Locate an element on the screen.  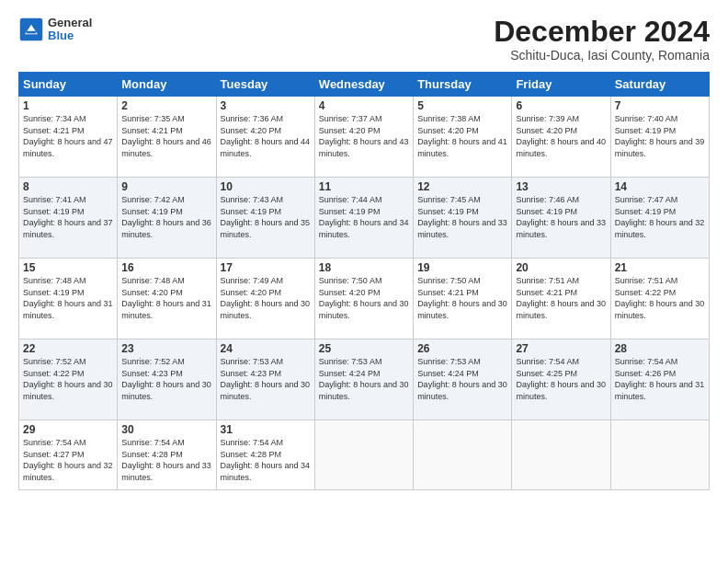
day-number: 10 is located at coordinates (266, 187).